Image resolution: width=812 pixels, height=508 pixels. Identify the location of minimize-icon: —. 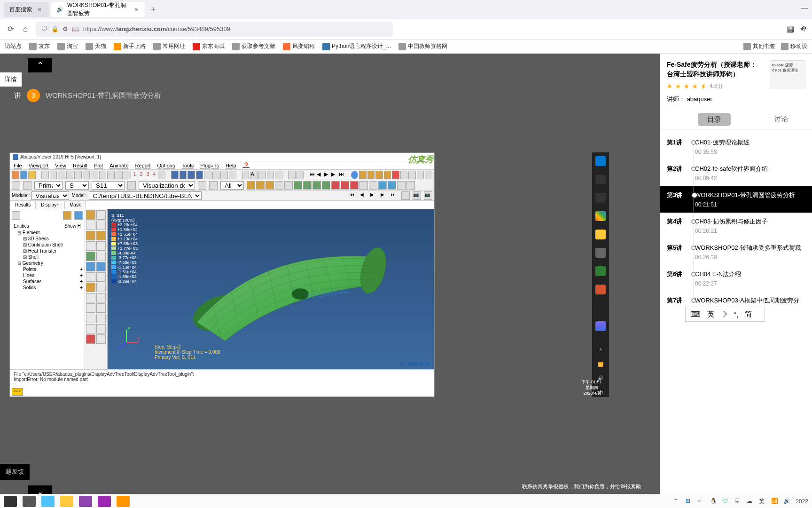
(804, 8).